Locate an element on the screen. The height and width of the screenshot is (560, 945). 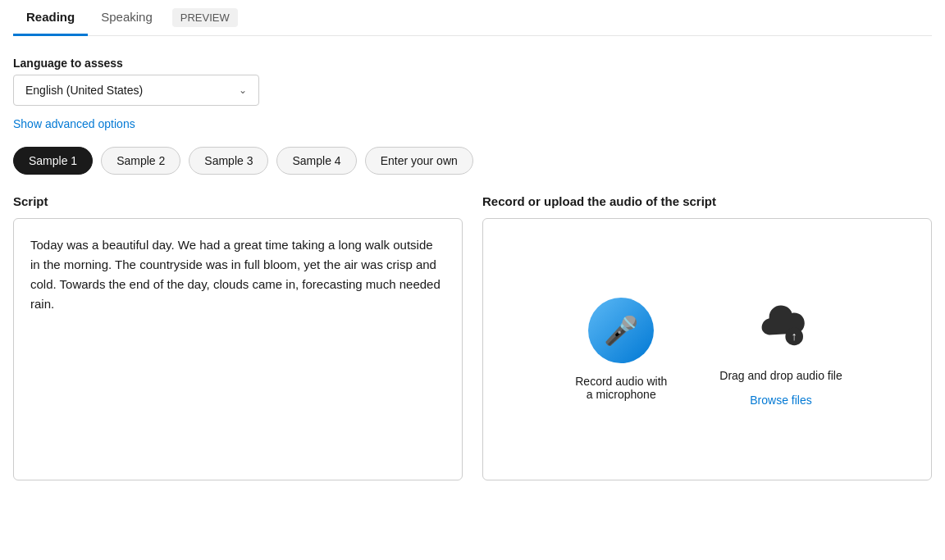
sample-3-button: Sample 3 is located at coordinates (228, 161).